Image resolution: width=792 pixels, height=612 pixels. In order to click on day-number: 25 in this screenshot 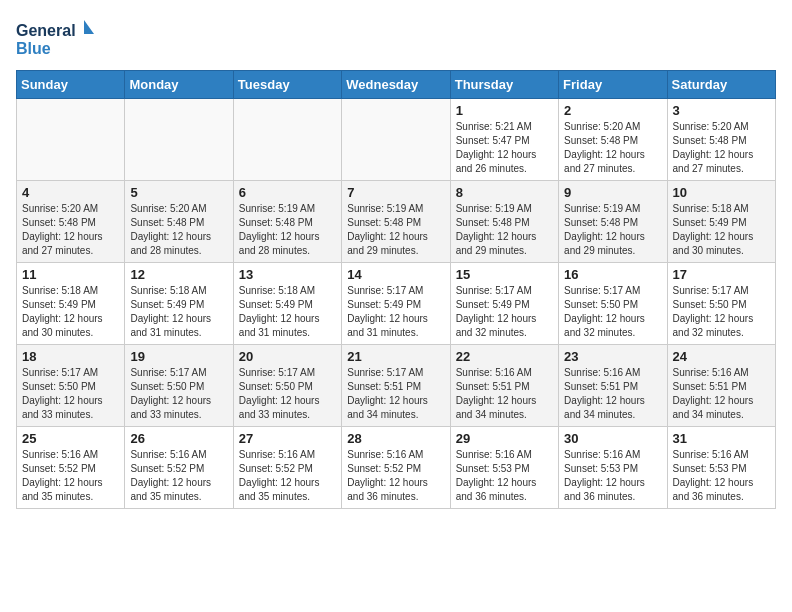, I will do `click(70, 438)`.